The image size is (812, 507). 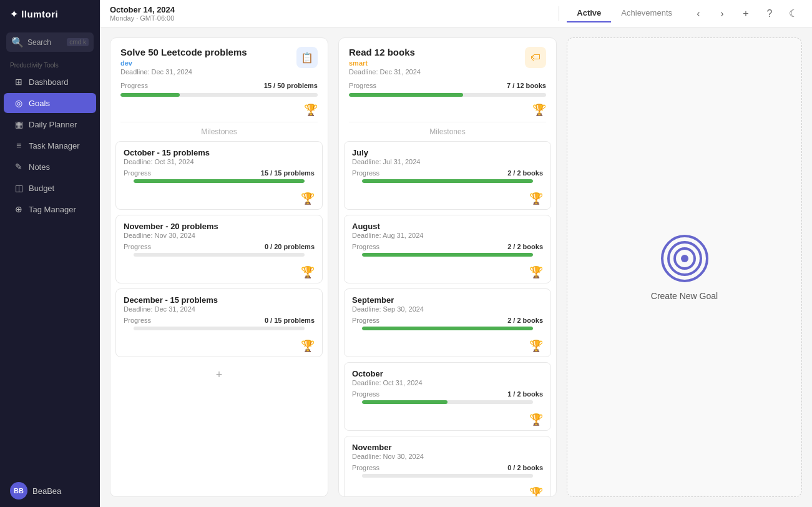 I want to click on milestone-card: October Deadline: Oct 31, 2024 Progress …, so click(x=448, y=396).